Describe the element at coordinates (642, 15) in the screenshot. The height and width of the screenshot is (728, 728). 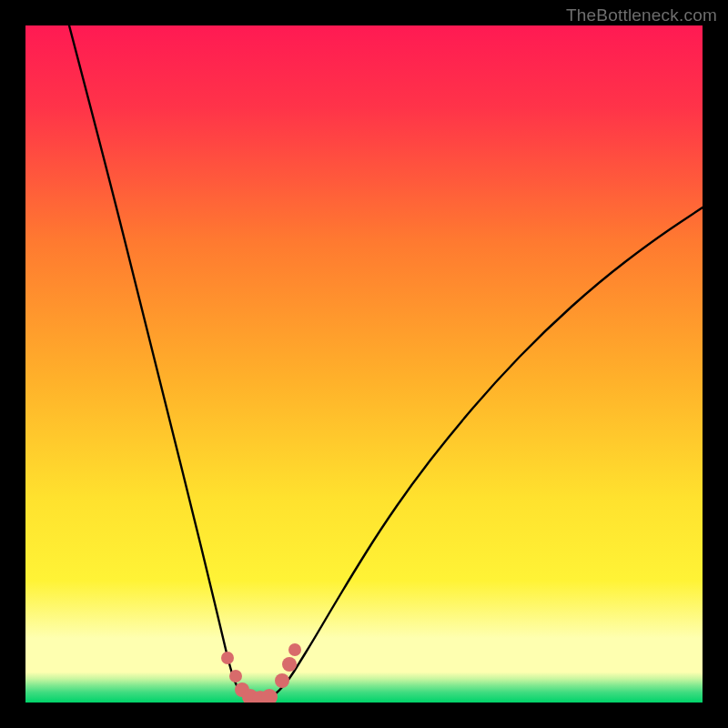
I see `watermark-text: TheBottleneck.com` at that location.